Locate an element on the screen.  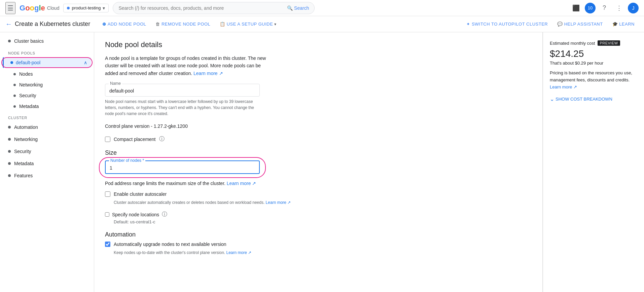
sidebar-item-metadata: Metadata is located at coordinates (47, 163).